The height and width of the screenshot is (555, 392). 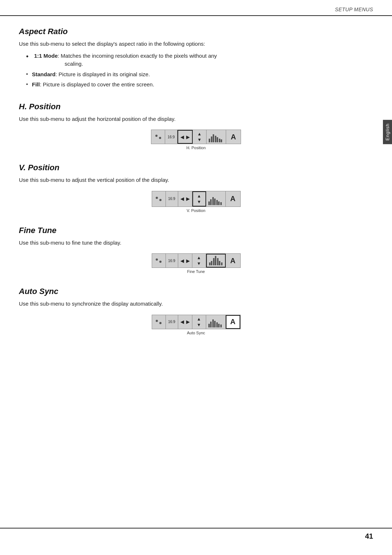 I want to click on fine-tune-a-cell: A, so click(x=233, y=261).